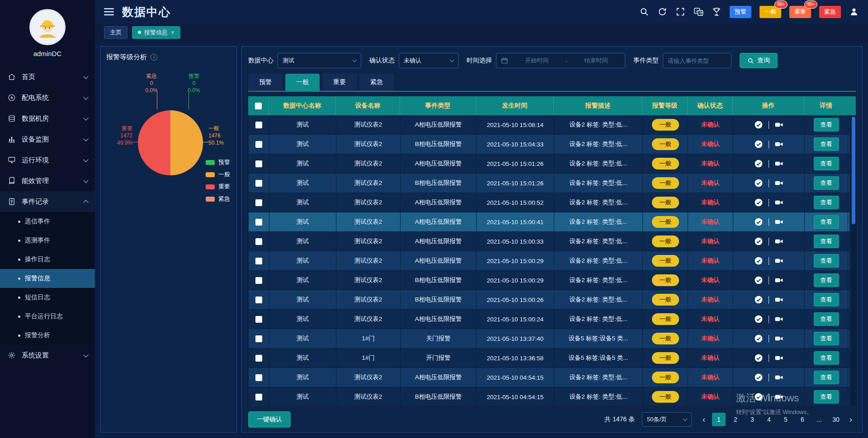 Image resolution: width=868 pixels, height=438 pixels. What do you see at coordinates (549, 300) in the screenshot?
I see `table-row: 测试测试仪表2B相电压低限报警2021-05-10 15:00:26设备2 标签…` at bounding box center [549, 300].